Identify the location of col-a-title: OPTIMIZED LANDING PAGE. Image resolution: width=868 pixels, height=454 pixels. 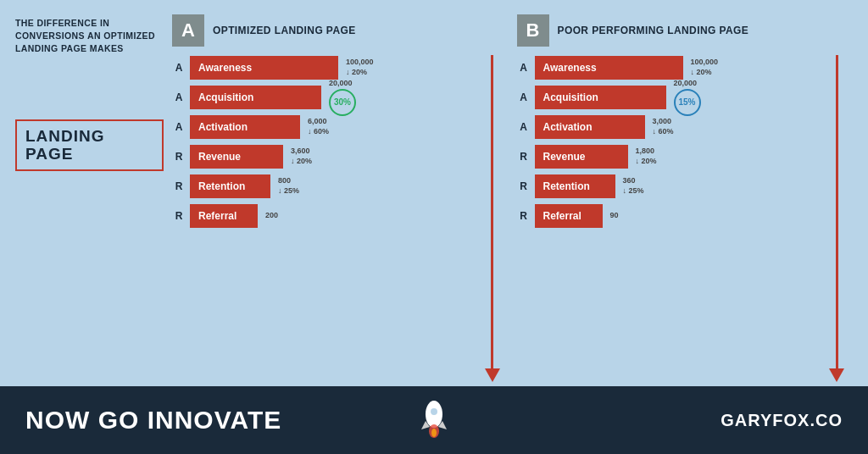
(285, 30).